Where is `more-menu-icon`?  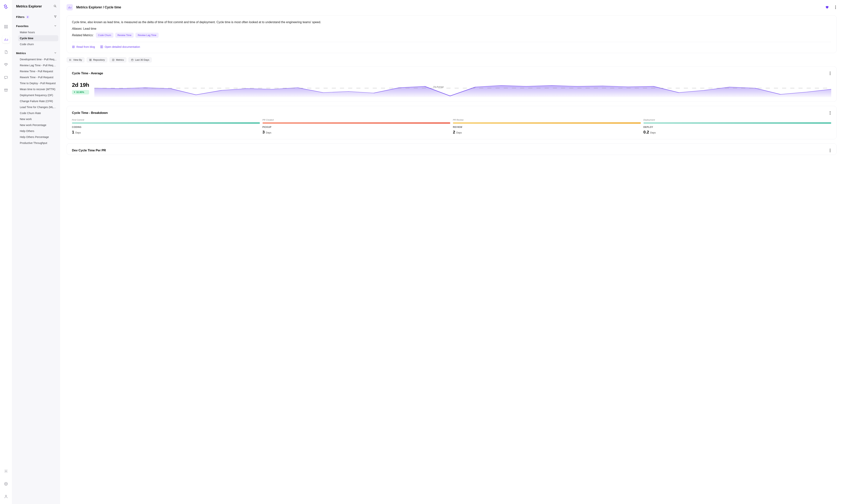
more-menu-icon is located at coordinates (836, 7).